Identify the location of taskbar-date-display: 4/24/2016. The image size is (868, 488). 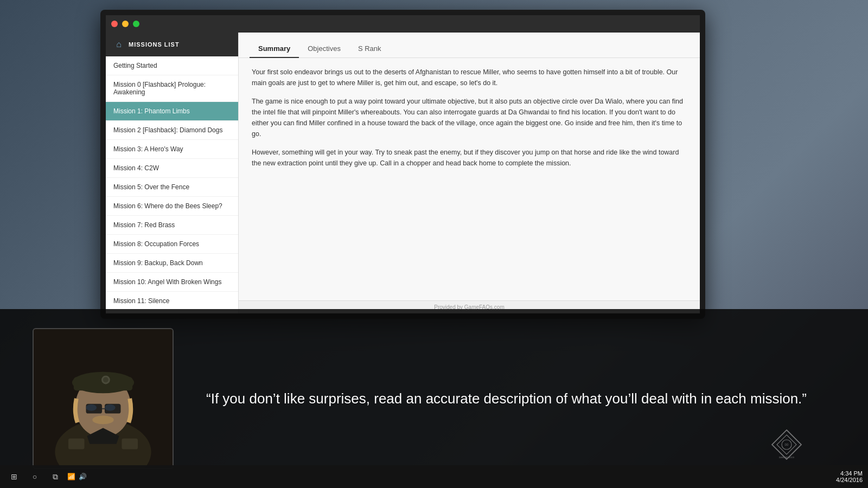
(850, 480).